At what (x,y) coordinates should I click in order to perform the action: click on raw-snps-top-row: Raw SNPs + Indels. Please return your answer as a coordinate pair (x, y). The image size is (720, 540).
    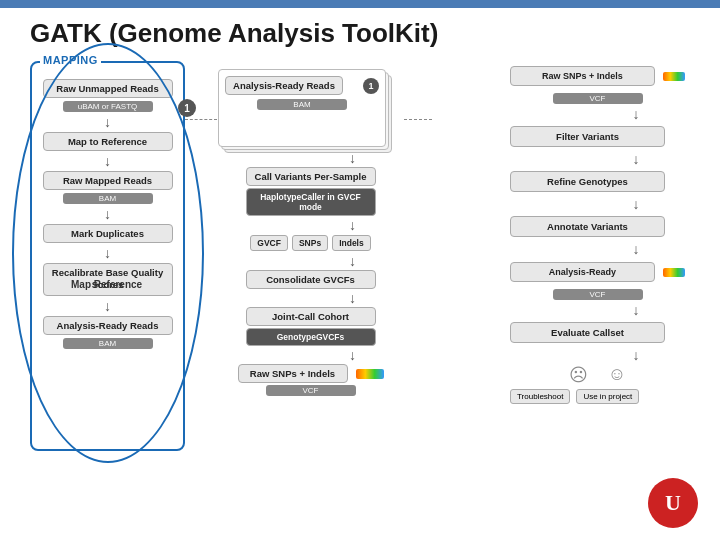
    Looking at the image, I should click on (598, 76).